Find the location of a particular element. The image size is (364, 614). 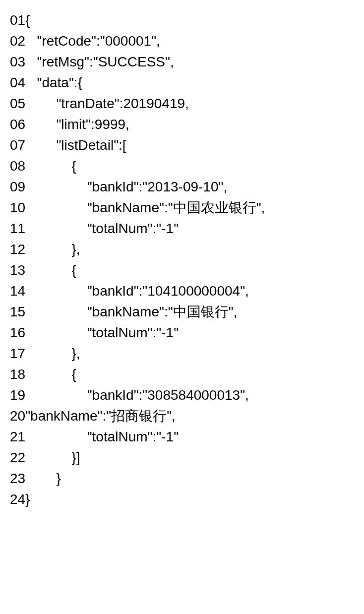

line-content: "data":{ is located at coordinates (54, 83).